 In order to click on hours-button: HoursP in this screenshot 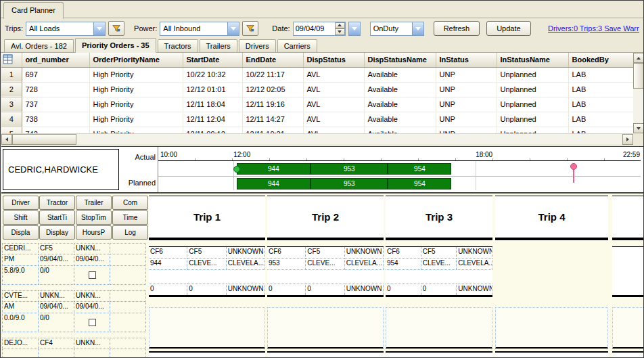, I will do `click(93, 233)`.